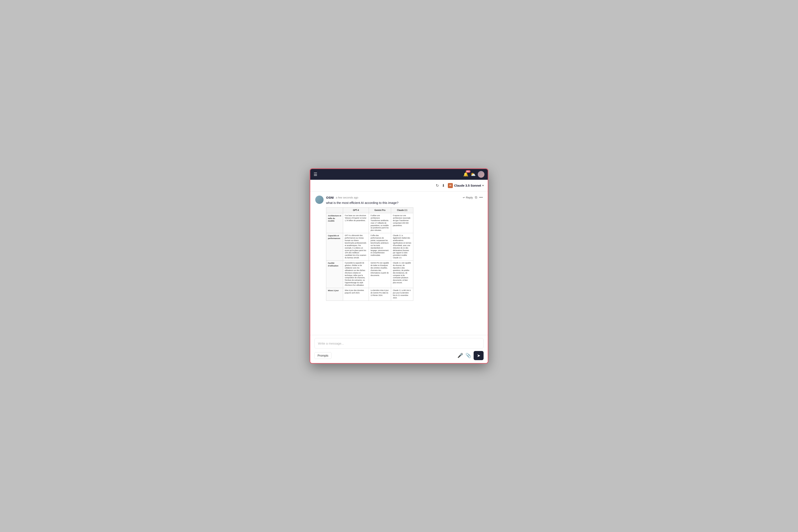 The width and height of the screenshot is (798, 532). What do you see at coordinates (331, 343) in the screenshot?
I see `message-placeholder: Write a message...` at bounding box center [331, 343].